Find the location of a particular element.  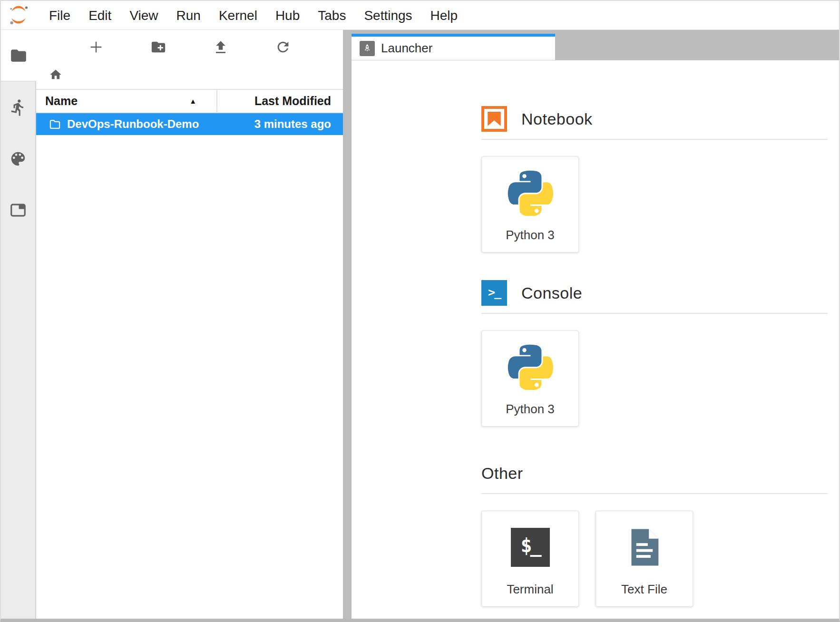

menu-kernel: Kernel is located at coordinates (238, 15).